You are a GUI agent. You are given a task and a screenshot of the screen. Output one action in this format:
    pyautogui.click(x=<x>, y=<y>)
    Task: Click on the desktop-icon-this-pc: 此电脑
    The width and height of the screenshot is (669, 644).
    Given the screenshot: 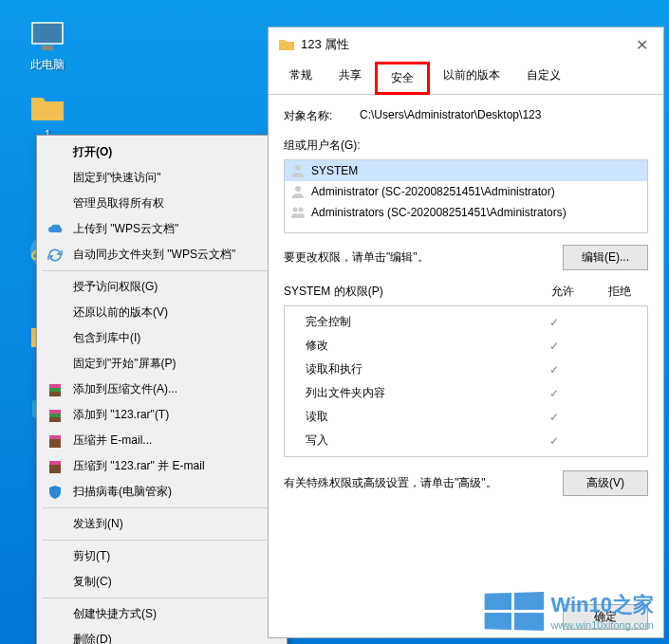 What is the action you would take?
    pyautogui.click(x=47, y=46)
    